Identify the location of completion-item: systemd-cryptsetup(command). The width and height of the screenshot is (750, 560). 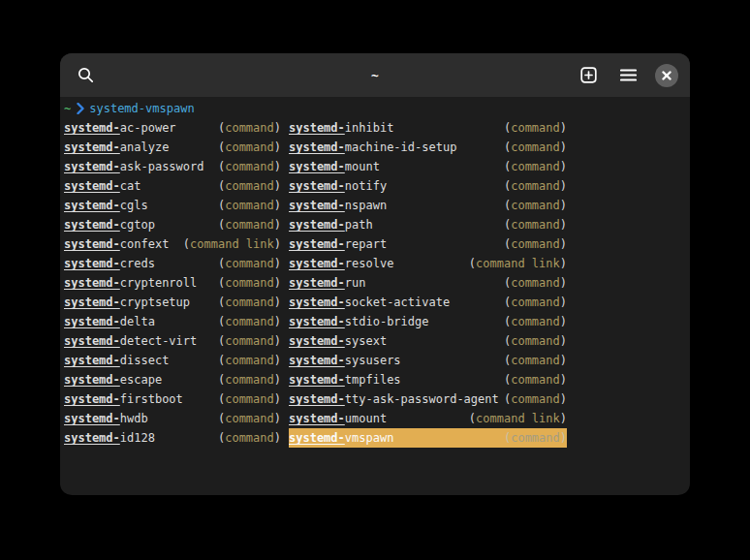
(172, 302).